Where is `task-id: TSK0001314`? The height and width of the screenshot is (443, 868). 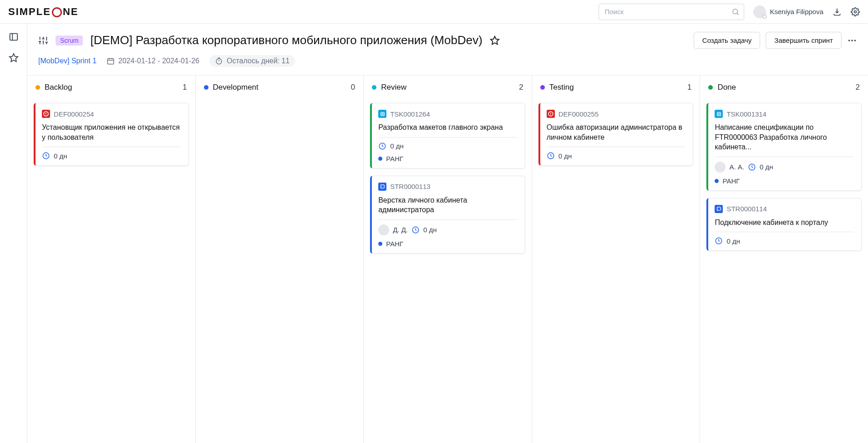 task-id: TSK0001314 is located at coordinates (746, 114).